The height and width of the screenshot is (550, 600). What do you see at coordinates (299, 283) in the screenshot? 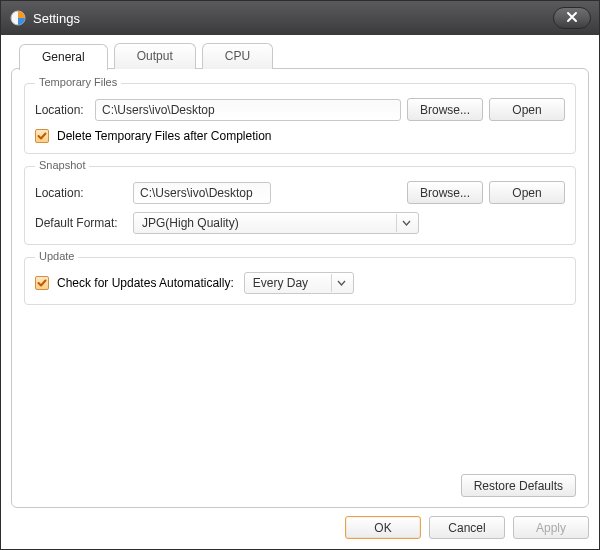
I see `update-frequency-combo: Every Day` at bounding box center [299, 283].